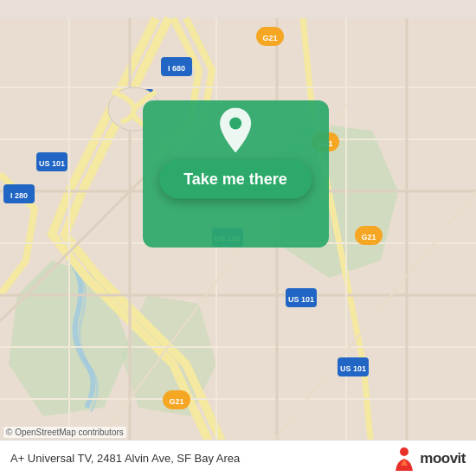 This screenshot has width=476, height=476. Describe the element at coordinates (235, 152) in the screenshot. I see `cta-container: Take me there` at that location.